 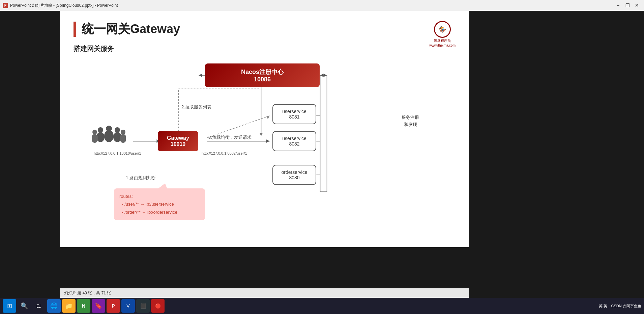 I want to click on bookmark-app: 🔖, so click(x=98, y=306).